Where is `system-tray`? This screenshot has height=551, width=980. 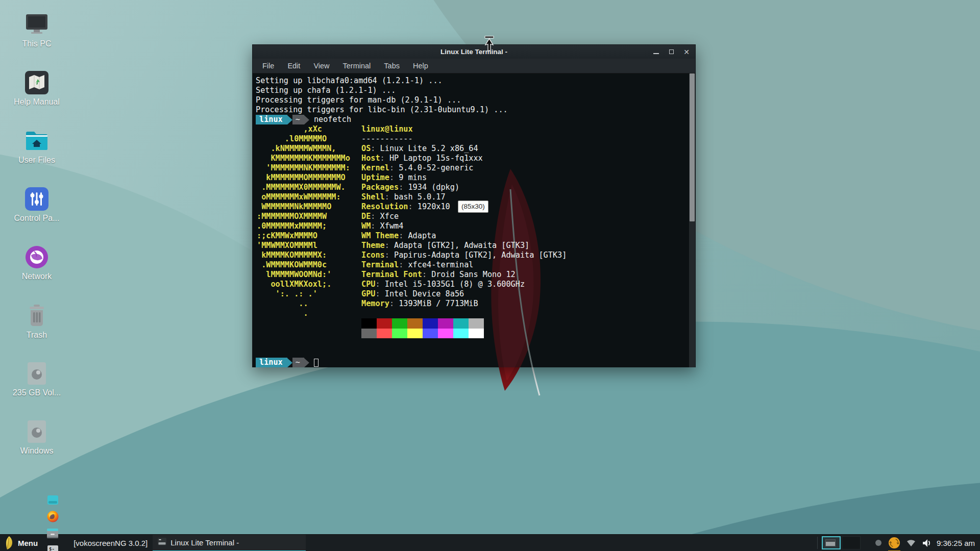
system-tray is located at coordinates (903, 543).